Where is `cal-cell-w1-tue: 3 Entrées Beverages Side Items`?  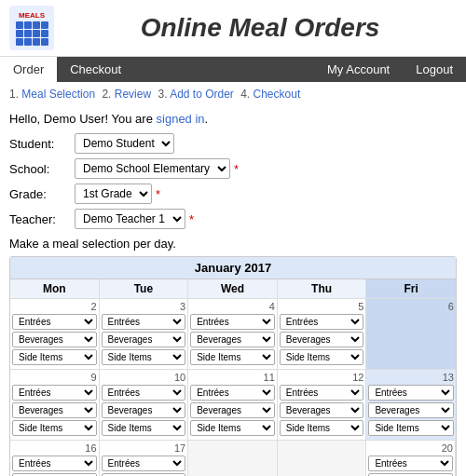
cal-cell-w1-tue: 3 Entrées Beverages Side Items is located at coordinates (144, 333).